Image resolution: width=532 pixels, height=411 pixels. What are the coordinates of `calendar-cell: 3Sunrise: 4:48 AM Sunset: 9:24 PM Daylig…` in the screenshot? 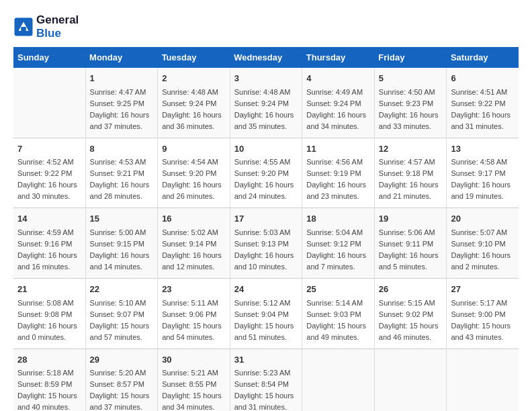 It's located at (266, 103).